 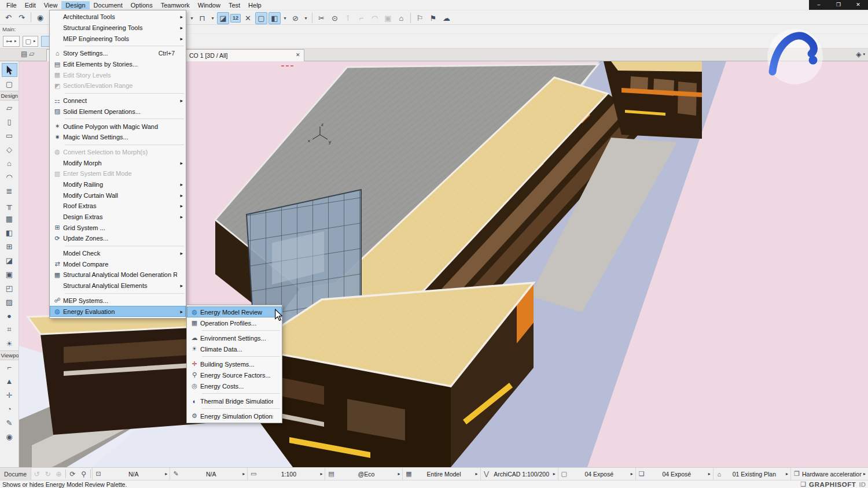 I want to click on renovation-filter-selector: ⌂01 Existing Plan▸, so click(x=752, y=474).